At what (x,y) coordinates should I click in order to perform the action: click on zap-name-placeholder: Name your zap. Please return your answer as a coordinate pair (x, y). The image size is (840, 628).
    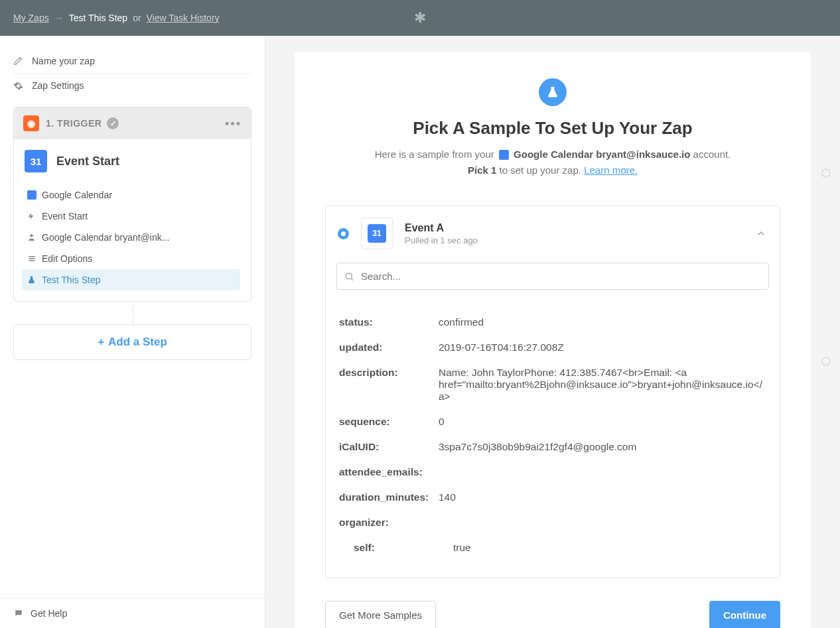
    Looking at the image, I should click on (64, 61).